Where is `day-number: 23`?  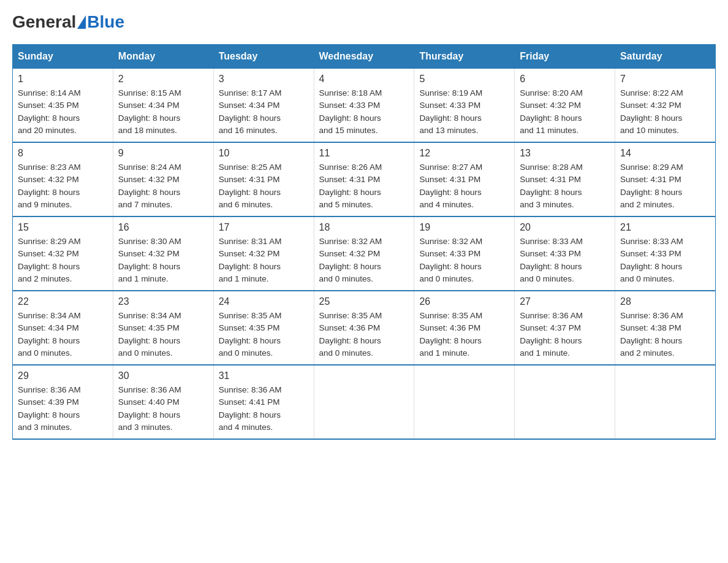
day-number: 23 is located at coordinates (163, 302).